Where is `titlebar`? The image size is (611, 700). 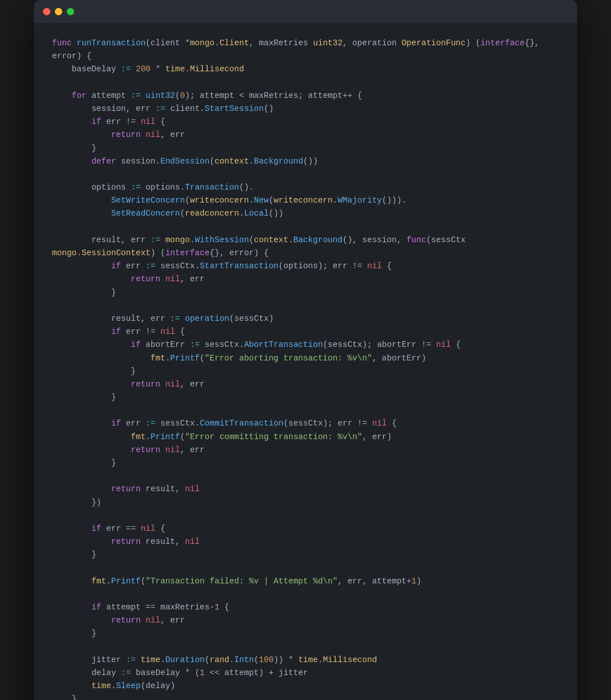
titlebar is located at coordinates (306, 11).